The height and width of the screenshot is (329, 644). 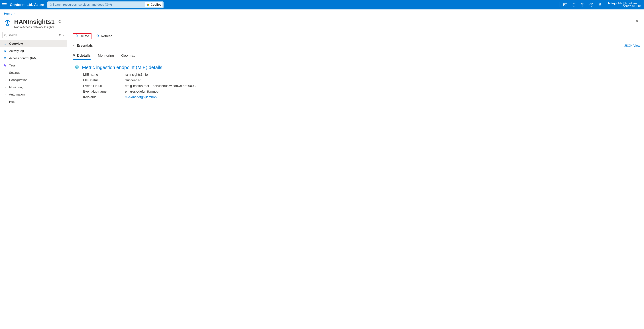 What do you see at coordinates (104, 92) in the screenshot?
I see `eventhub-name-label: EventHub name` at bounding box center [104, 92].